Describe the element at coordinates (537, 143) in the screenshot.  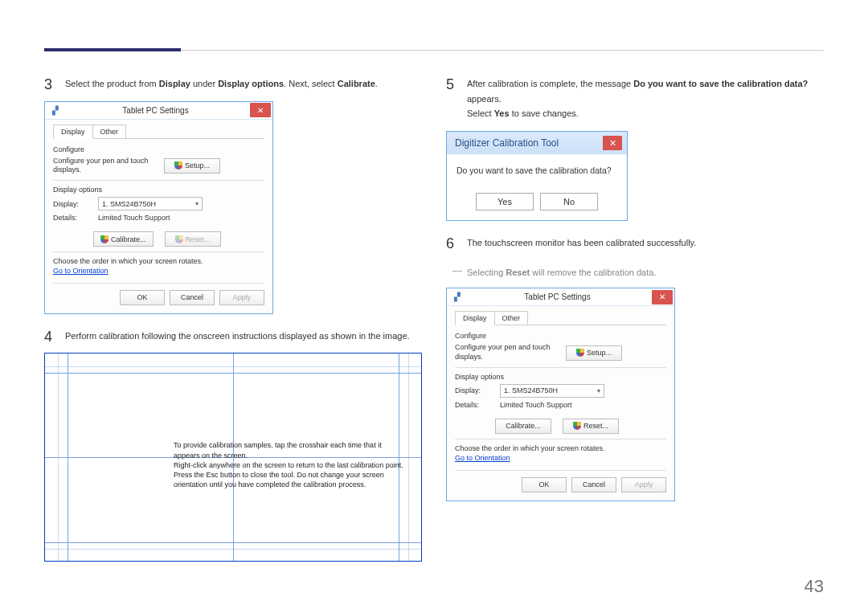
I see `titlebar: Digitizer Calibration Tool ✕` at that location.